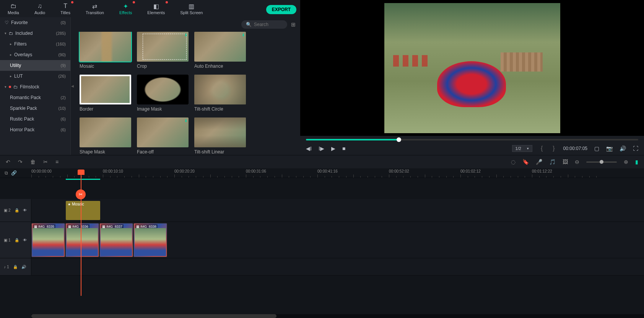 The image size is (644, 318). Describe the element at coordinates (602, 162) in the screenshot. I see `timeline-zoom-slider` at that location.